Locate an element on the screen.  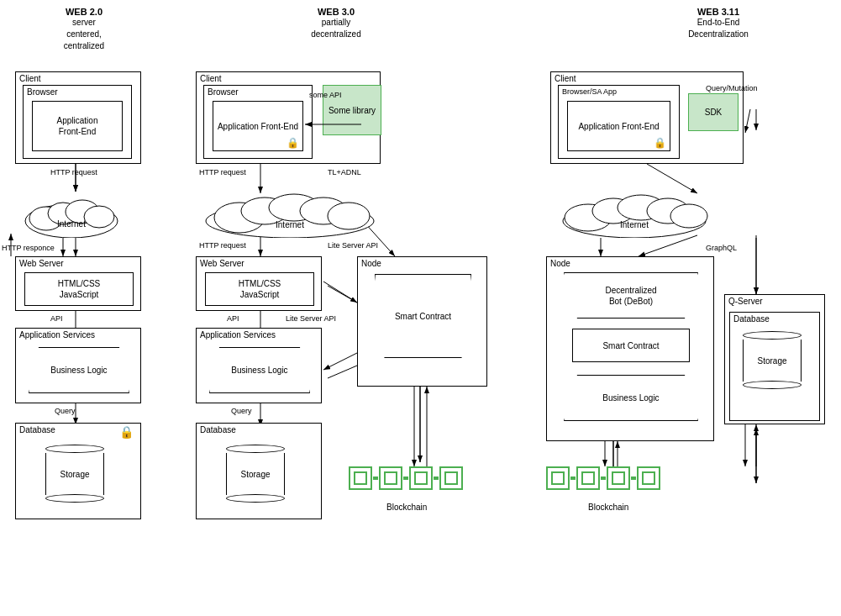
bc-link2 is located at coordinates (406, 478).